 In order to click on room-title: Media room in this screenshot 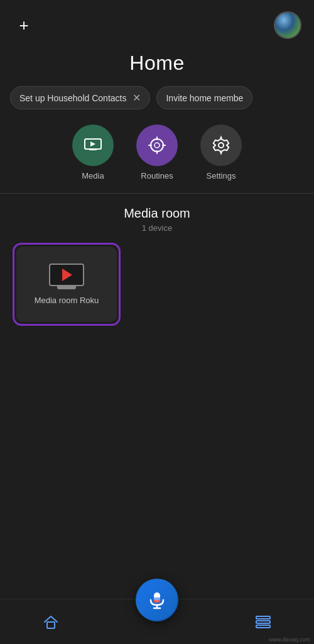, I will do `click(157, 214)`.